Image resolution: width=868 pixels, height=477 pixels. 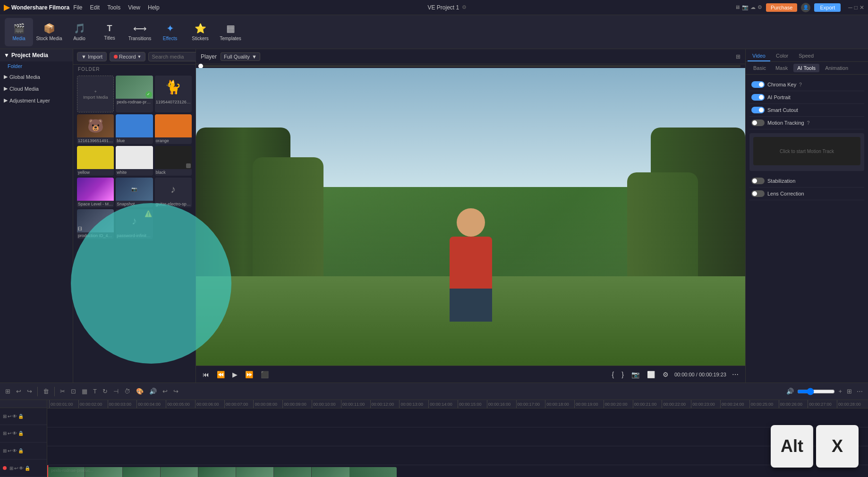 What do you see at coordinates (758, 97) in the screenshot?
I see `ai-portrait-toggle` at bounding box center [758, 97].